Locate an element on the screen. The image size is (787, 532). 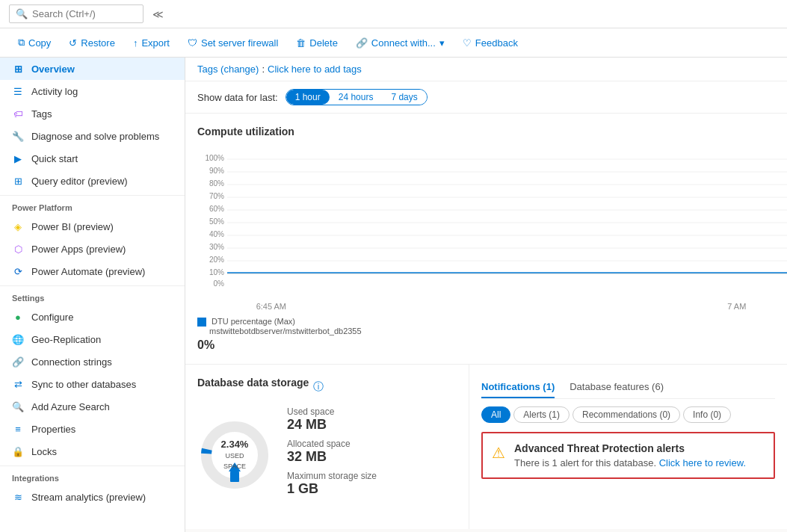
search-box: 🔍 is located at coordinates (76, 13).